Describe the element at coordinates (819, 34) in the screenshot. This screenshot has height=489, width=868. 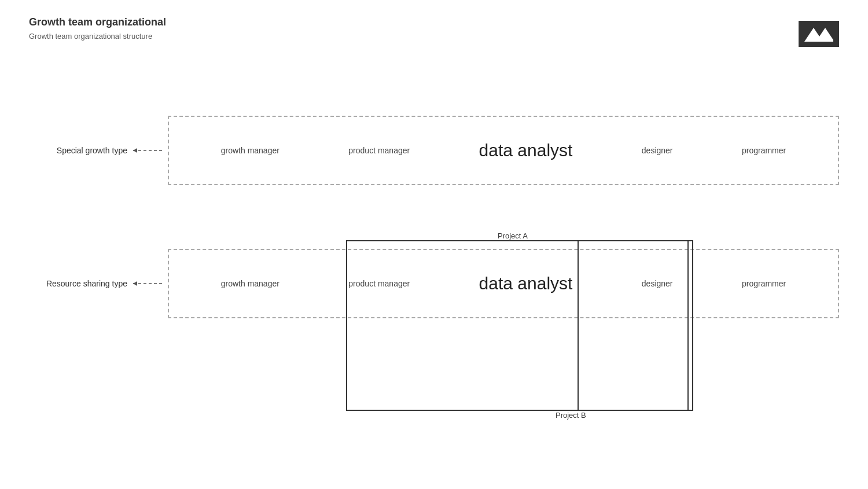
I see `logo` at that location.